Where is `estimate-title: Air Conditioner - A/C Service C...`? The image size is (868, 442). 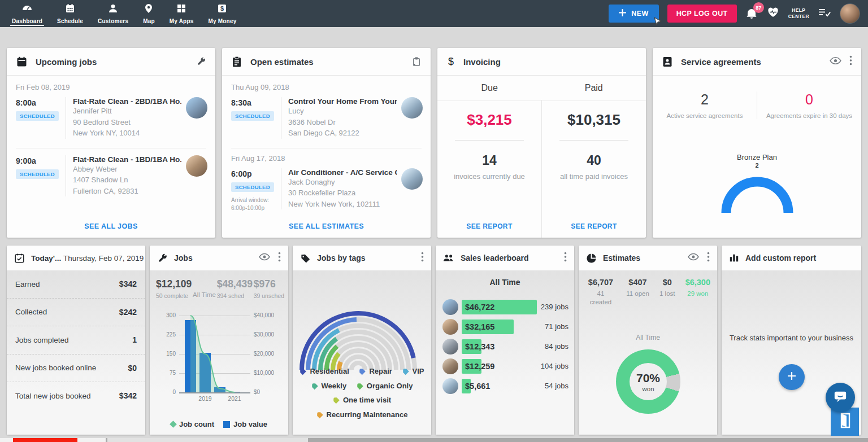
estimate-title: Air Conditioner - A/C Service C... is located at coordinates (342, 173).